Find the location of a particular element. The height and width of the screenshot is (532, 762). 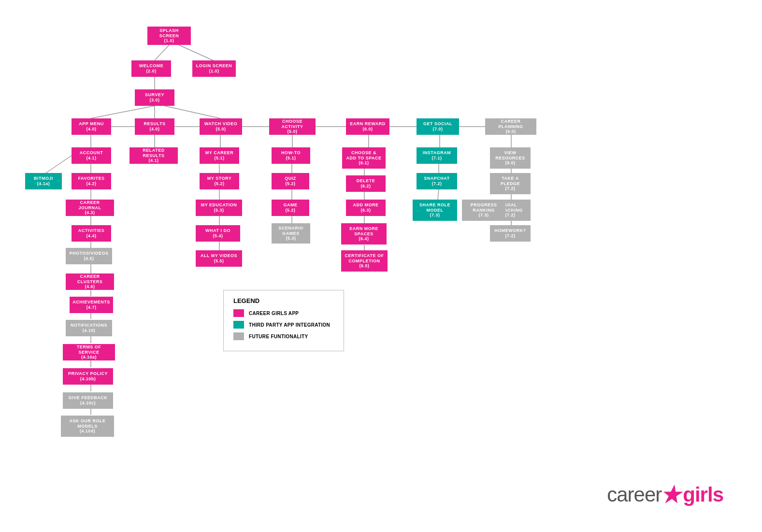

node-watch-video: WATCH VIDEO(5.0) is located at coordinates (221, 127).